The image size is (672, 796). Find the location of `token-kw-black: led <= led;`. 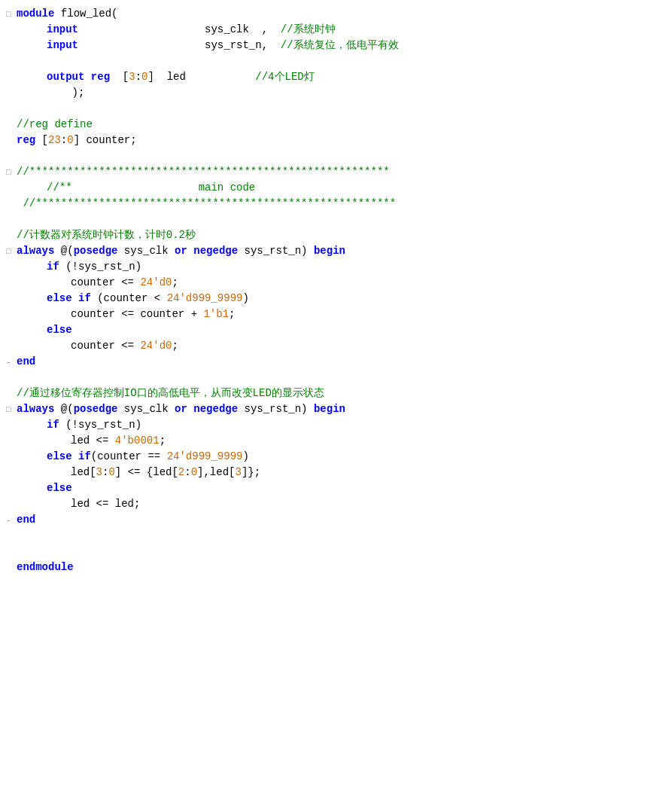

token-kw-black: led <= led; is located at coordinates (105, 504).